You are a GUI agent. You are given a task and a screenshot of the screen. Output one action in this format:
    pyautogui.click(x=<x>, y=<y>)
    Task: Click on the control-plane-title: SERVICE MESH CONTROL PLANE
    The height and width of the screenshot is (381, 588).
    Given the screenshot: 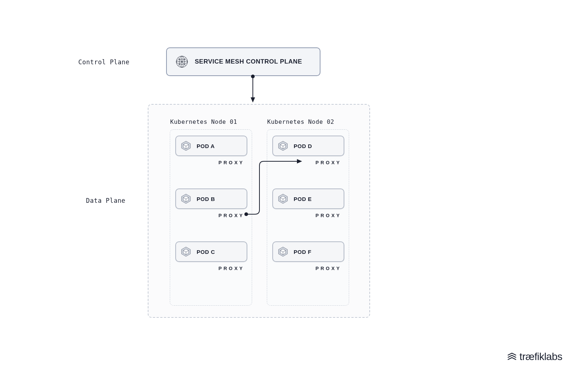 What is the action you would take?
    pyautogui.click(x=248, y=62)
    